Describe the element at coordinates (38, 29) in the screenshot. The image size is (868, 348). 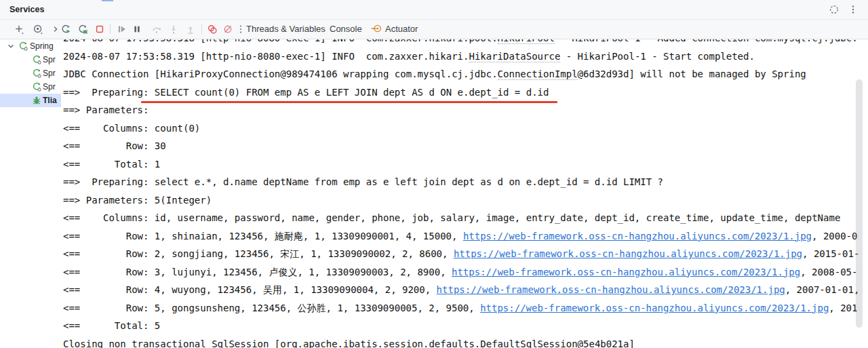
I see `view-options-eye-icon` at that location.